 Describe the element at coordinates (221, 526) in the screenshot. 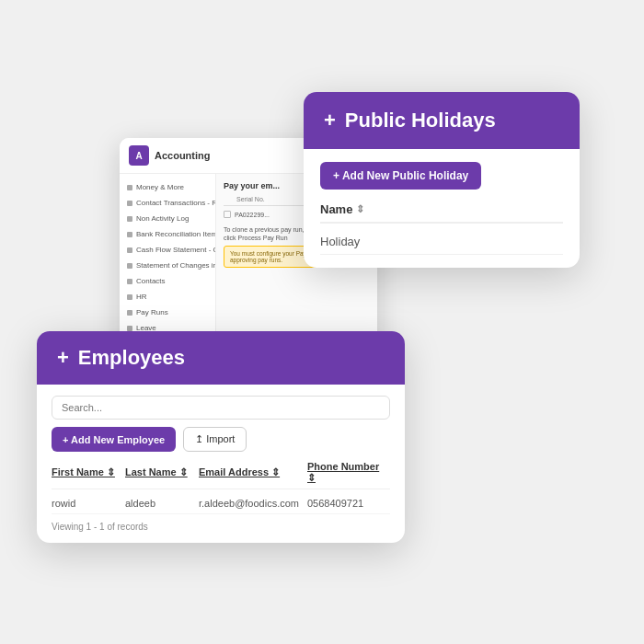

I see `employees-footer: Viewing 1 - 1 of records` at that location.